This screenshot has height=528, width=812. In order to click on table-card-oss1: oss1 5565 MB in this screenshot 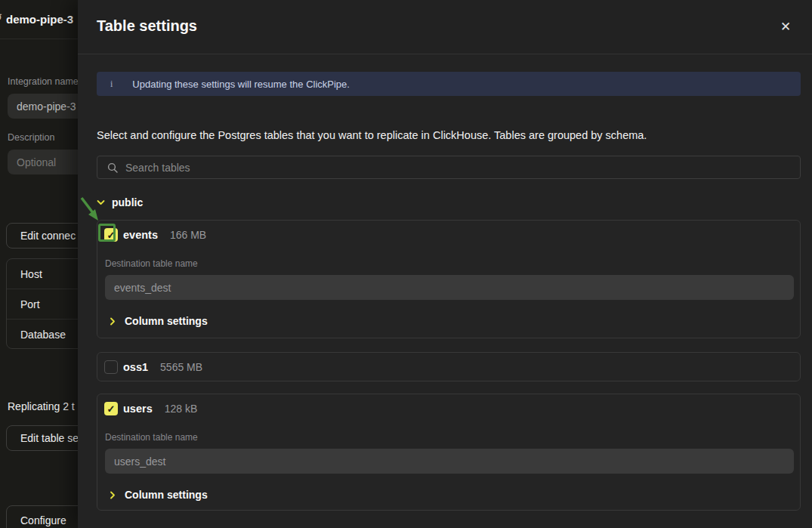, I will do `click(449, 367)`.